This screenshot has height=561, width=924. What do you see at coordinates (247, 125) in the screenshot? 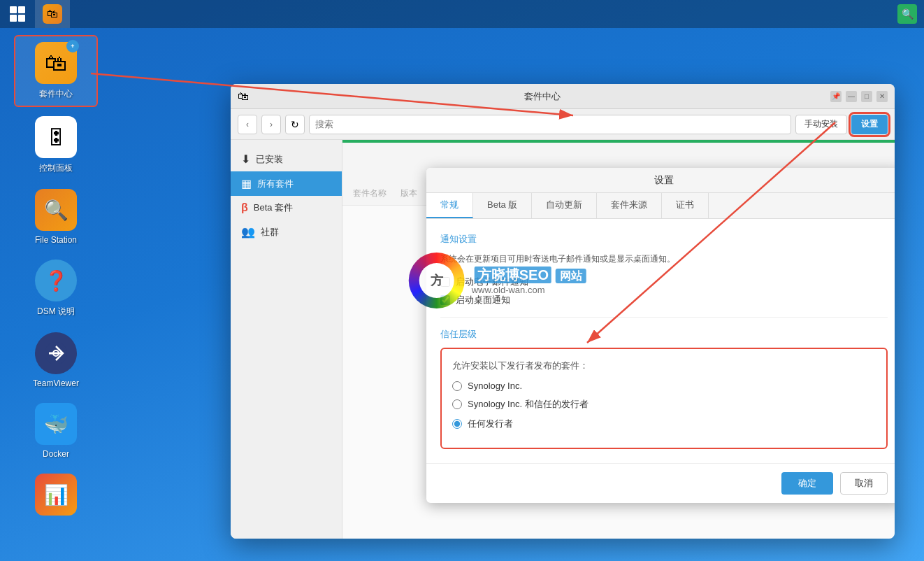
I see `back-icon: ‹` at bounding box center [247, 125].